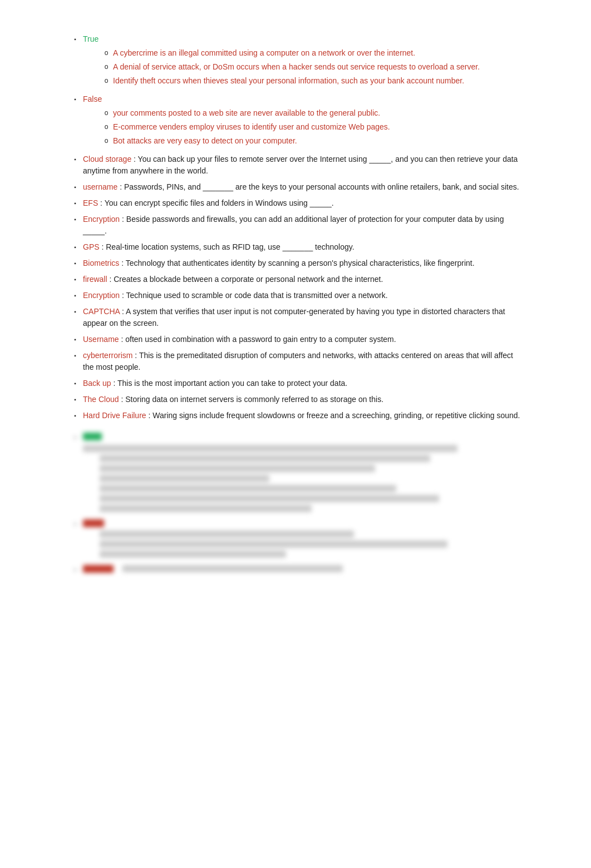 The height and width of the screenshot is (868, 591). I want to click on item-content: username : Passwords, PINs, and _______ …, so click(303, 187).